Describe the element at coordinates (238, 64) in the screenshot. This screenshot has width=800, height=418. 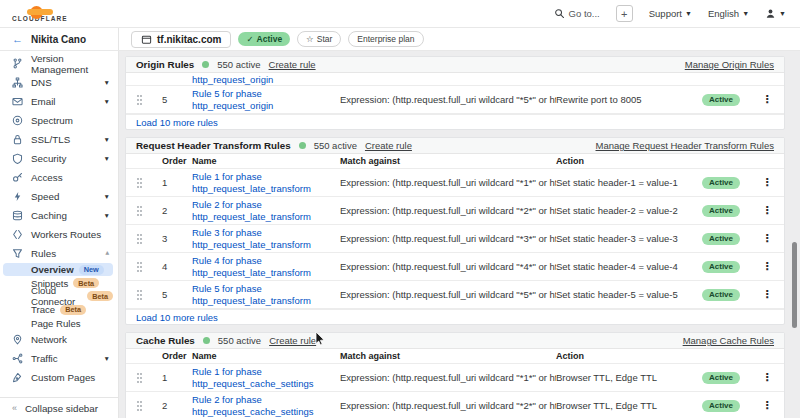
I see `active-count: 550 active` at that location.